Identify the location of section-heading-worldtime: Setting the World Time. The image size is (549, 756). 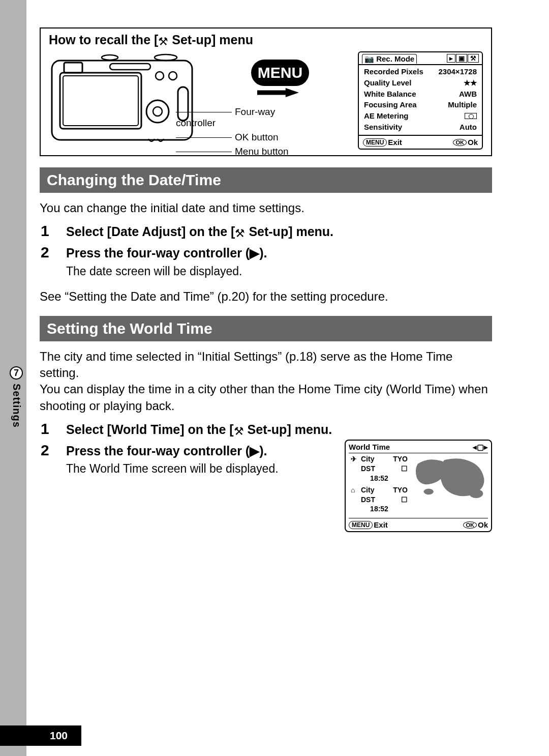
(266, 329).